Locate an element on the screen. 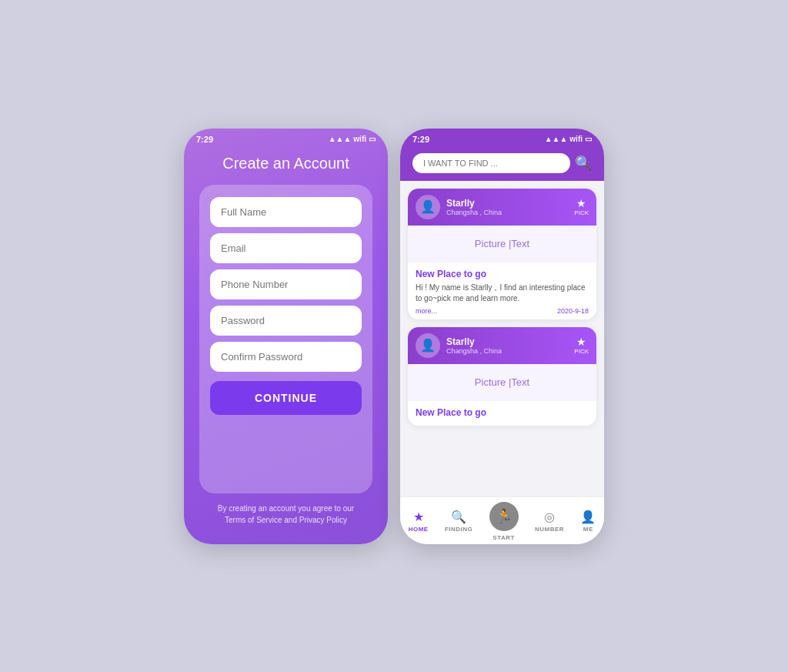  number-icon: ◎ is located at coordinates (549, 517).